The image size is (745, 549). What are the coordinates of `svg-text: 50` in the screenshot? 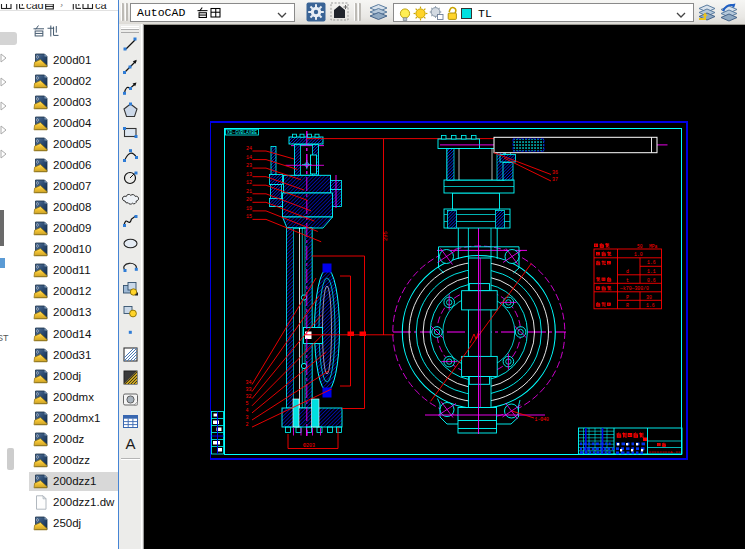 It's located at (640, 246).